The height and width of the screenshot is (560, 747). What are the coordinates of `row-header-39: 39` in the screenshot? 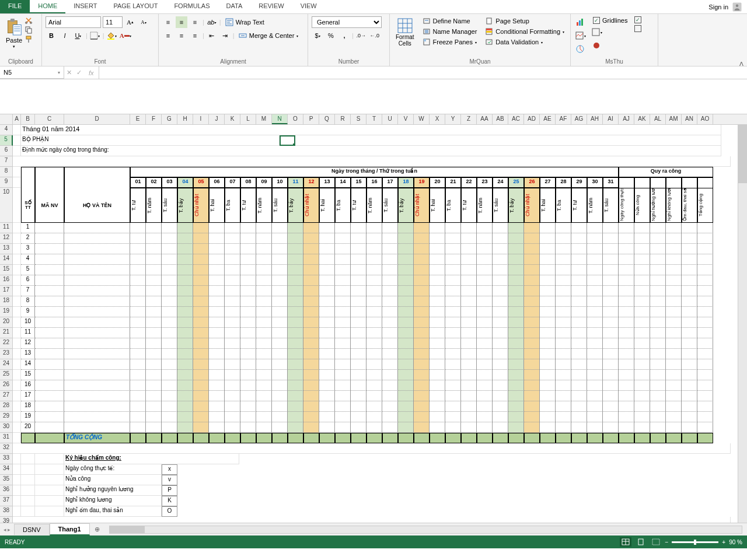 It's located at (6, 520).